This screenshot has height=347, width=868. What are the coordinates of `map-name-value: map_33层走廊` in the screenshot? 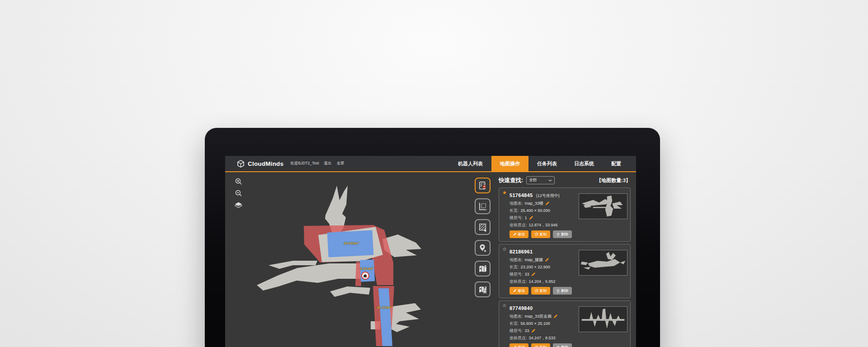 It's located at (538, 316).